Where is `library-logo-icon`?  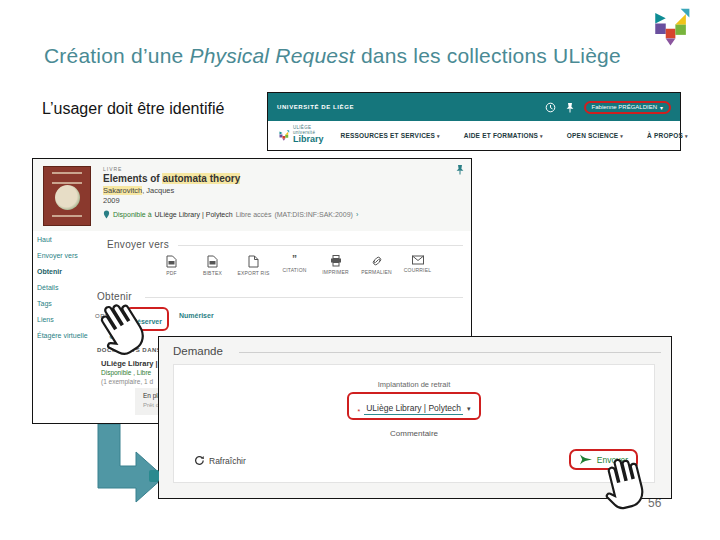 library-logo-icon is located at coordinates (284, 136).